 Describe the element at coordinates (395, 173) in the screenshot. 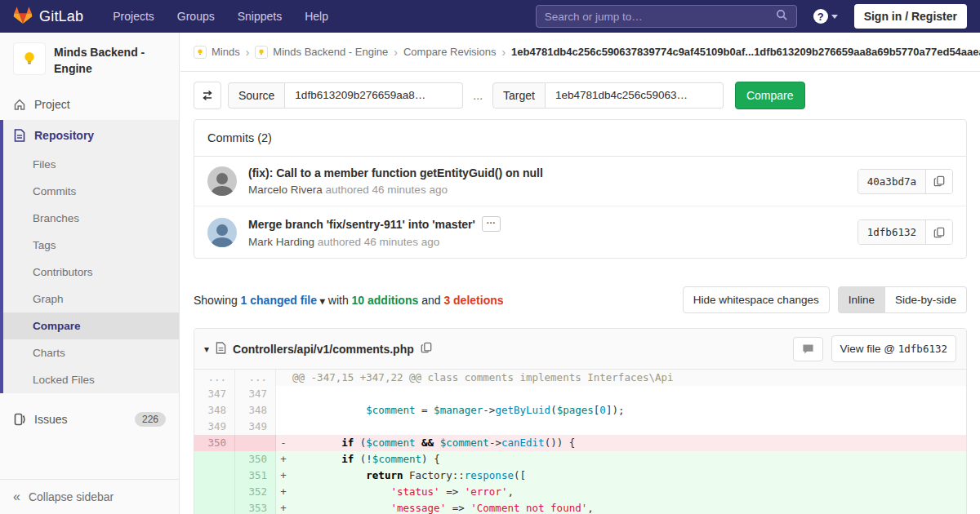

I see `commit-title: (fix): Call to a member function getEnti…` at that location.